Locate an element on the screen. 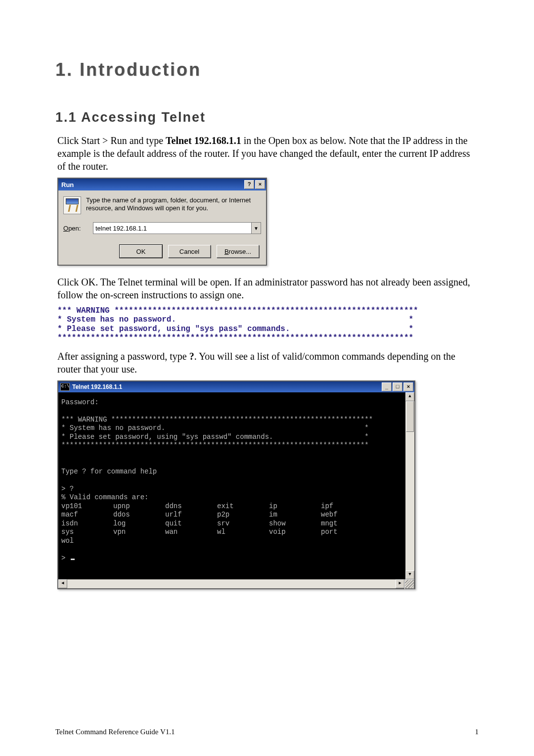  command-row: isdnlogquitsrvshowmngt is located at coordinates (232, 524).